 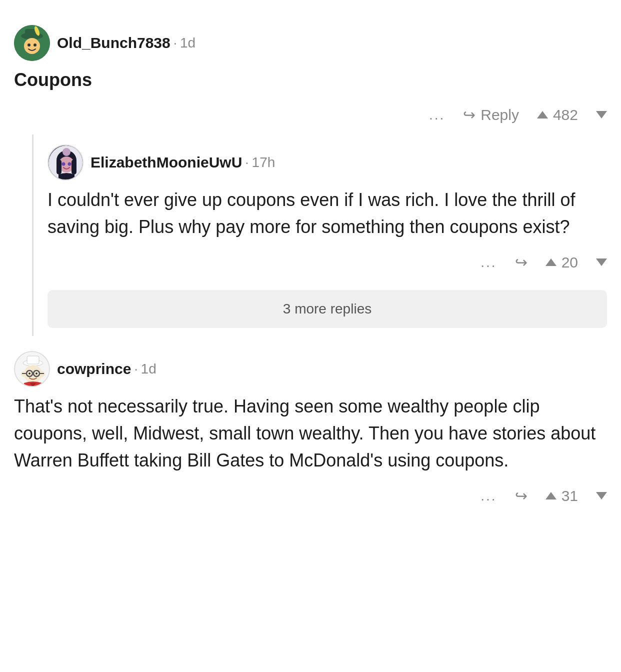 I want to click on more-options-button: ..., so click(x=437, y=115).